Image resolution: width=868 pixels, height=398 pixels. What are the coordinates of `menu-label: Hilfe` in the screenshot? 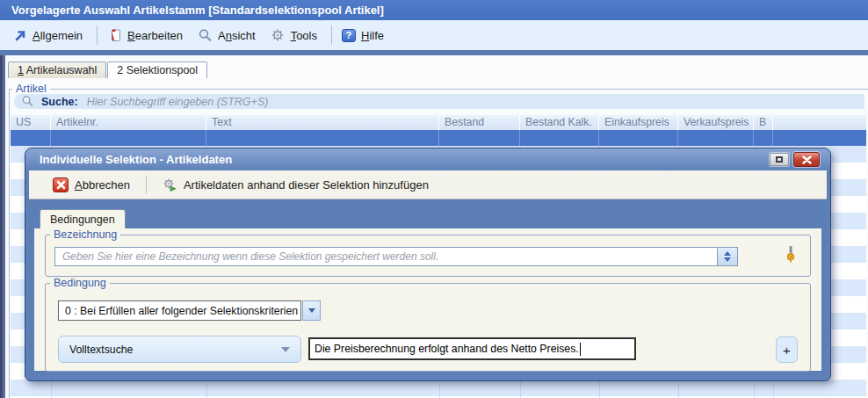 It's located at (373, 35).